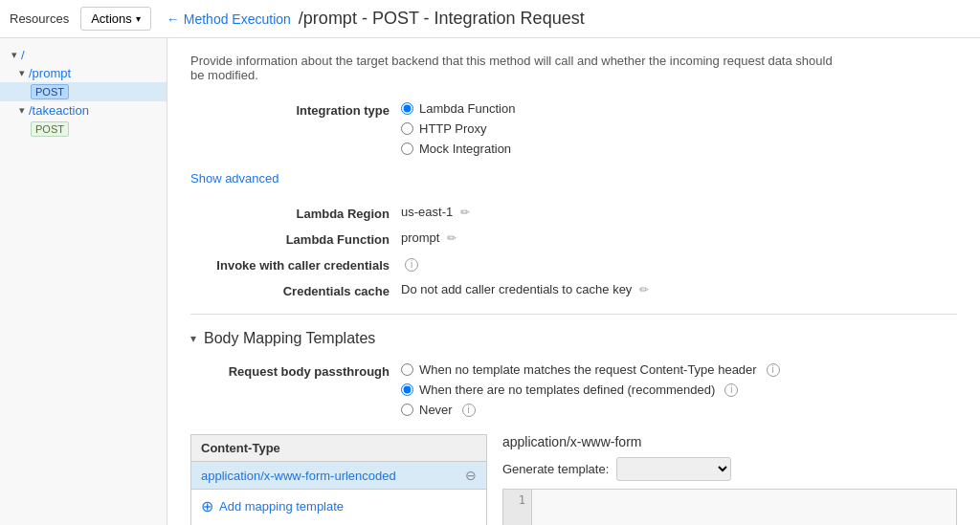 The height and width of the screenshot is (525, 980). What do you see at coordinates (467, 109) in the screenshot?
I see `radio-lambda-label: Lambda Function` at bounding box center [467, 109].